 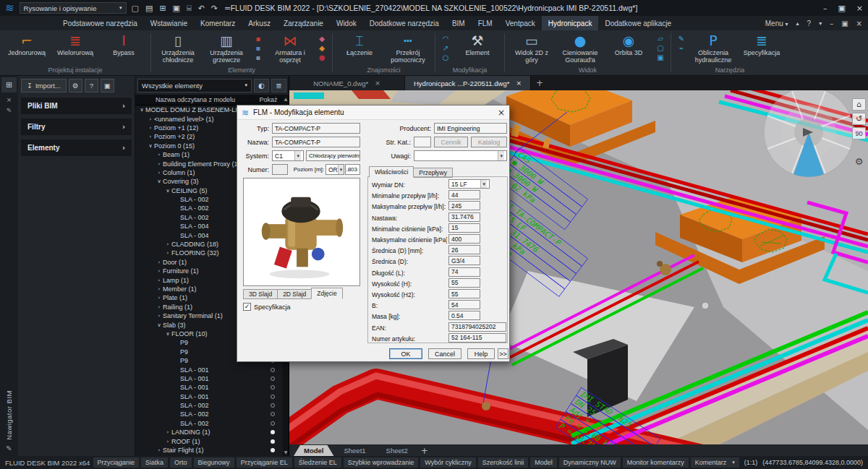 I want to click on sheet-tab-sheet2: Sheet2, so click(x=397, y=451).